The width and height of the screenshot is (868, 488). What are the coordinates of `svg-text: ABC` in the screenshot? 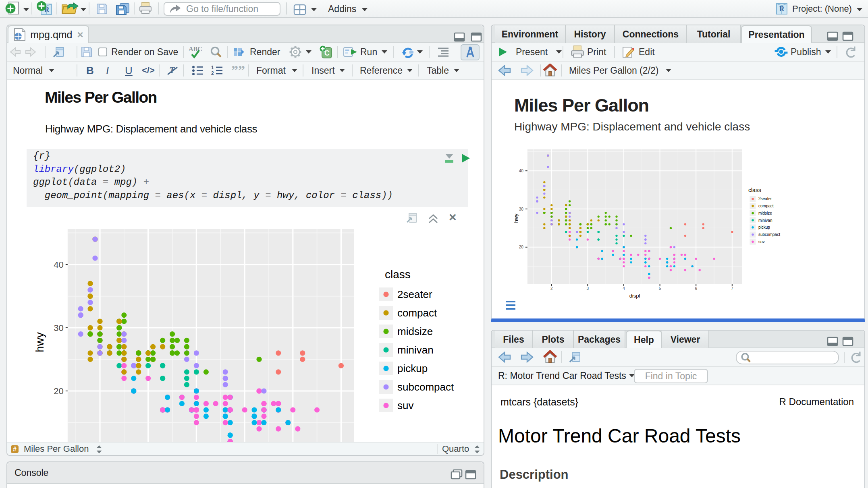 It's located at (195, 49).